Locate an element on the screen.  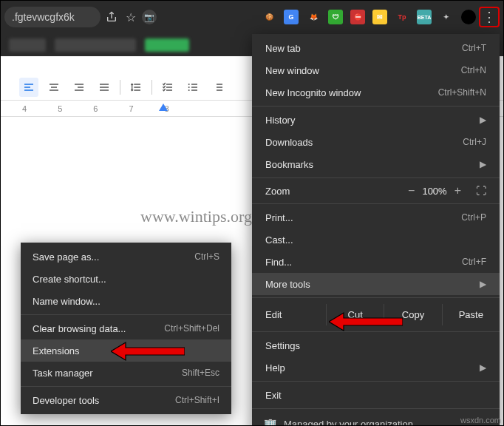
menu-bookmarks: Bookmarks▶ is located at coordinates (375, 164).